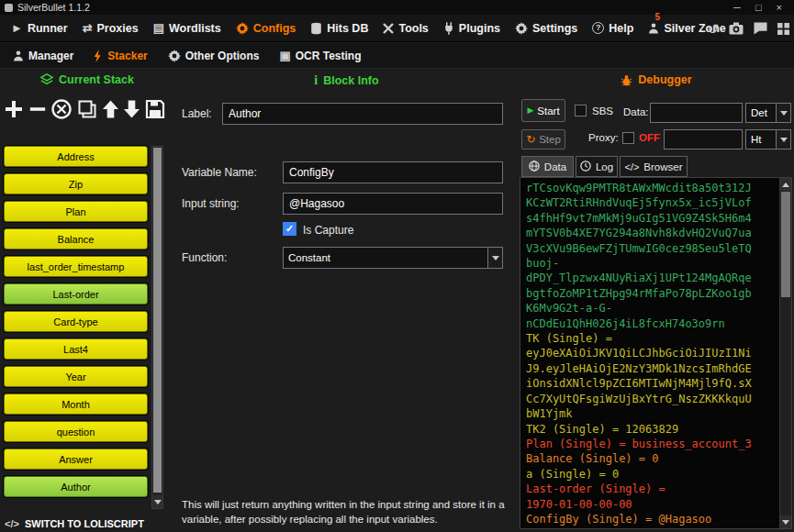 The width and height of the screenshot is (794, 532). What do you see at coordinates (651, 369) in the screenshot?
I see `log-line: J9.eyJleHAiOjE2NzY3MDk1NzcsImRhdGE` at bounding box center [651, 369].